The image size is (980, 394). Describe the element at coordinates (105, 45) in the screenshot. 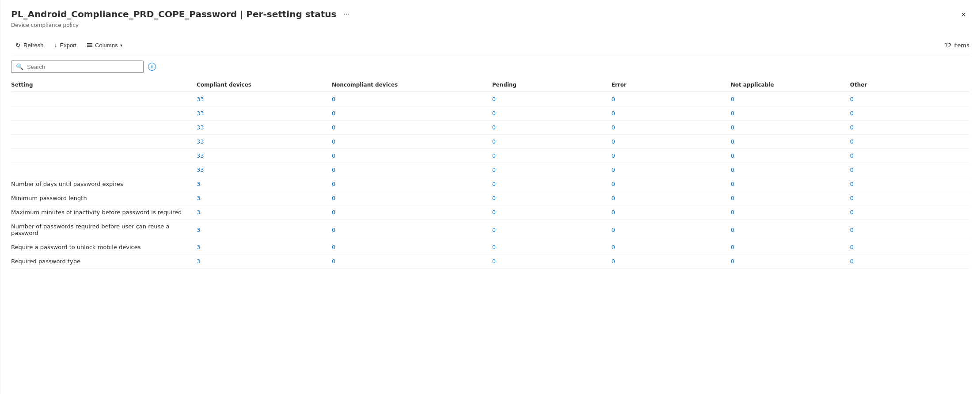

I see `columns-button: Columns ▾` at that location.